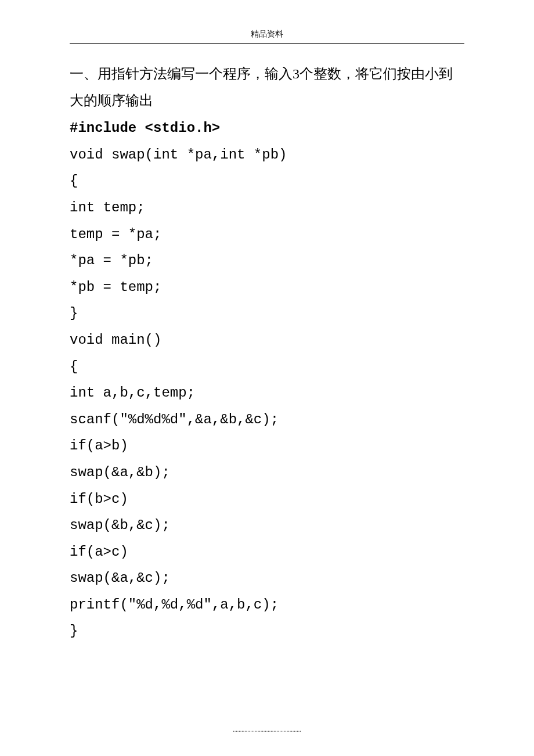  Describe the element at coordinates (267, 420) in the screenshot. I see `code-line: scanf("%d%d%d",&a,&b,&c);` at that location.